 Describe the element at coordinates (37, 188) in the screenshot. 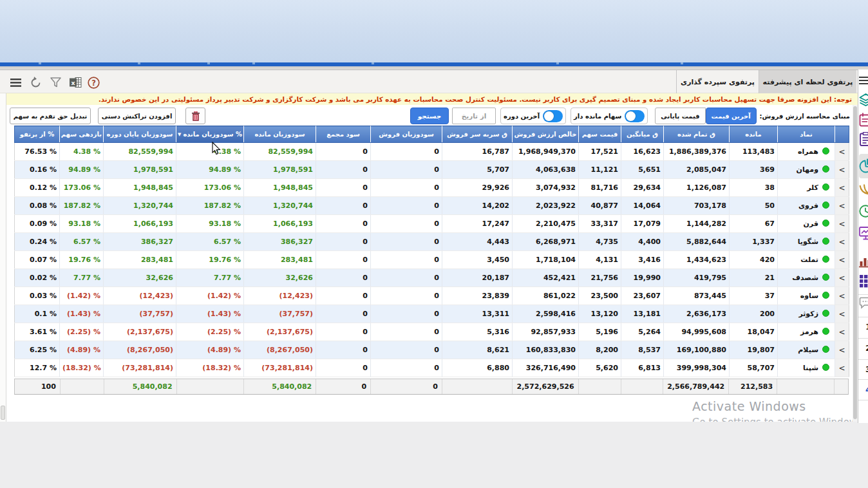

I see `cell-portfolio_pct: 0.12 %` at that location.